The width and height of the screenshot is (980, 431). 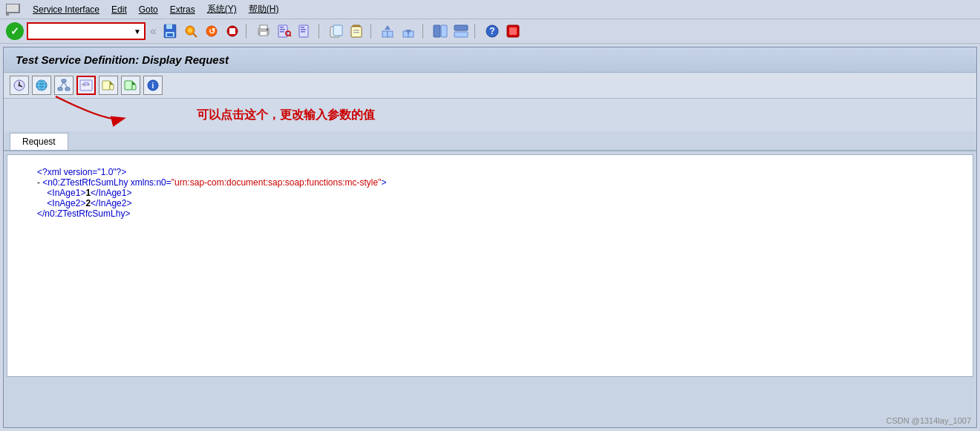 I want to click on layout2-button, so click(x=461, y=31).